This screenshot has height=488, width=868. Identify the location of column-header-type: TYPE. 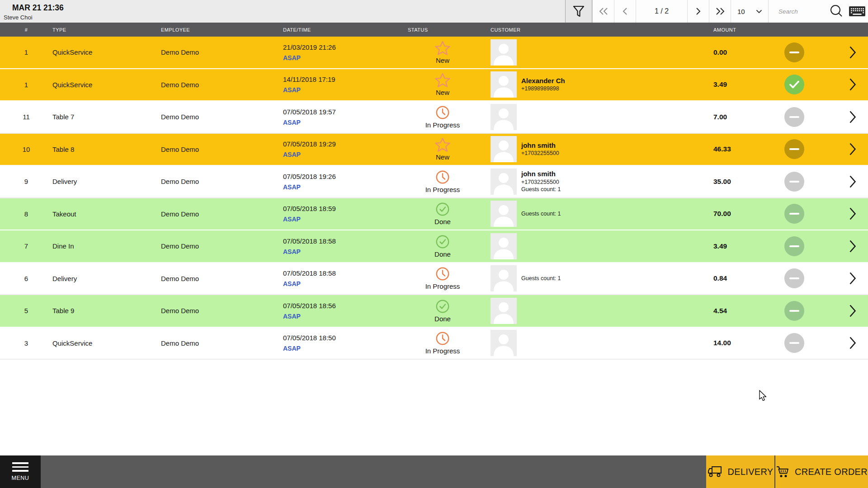
(107, 30).